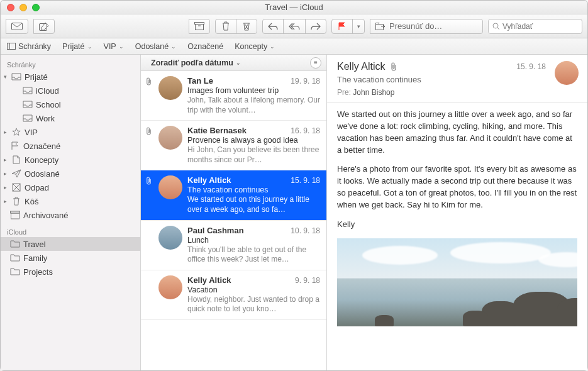  I want to click on reader-paragraph: Here's a photo from our favorite spot. I…, so click(457, 187).